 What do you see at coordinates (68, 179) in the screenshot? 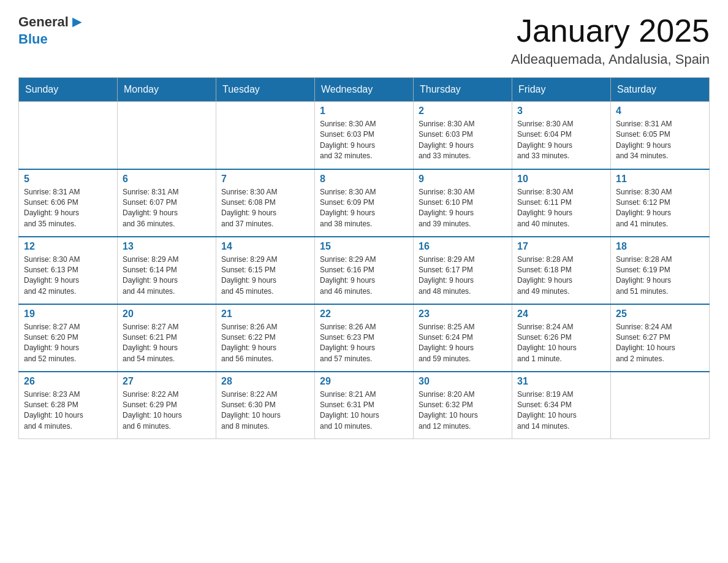
I see `day-number: 5` at bounding box center [68, 179].